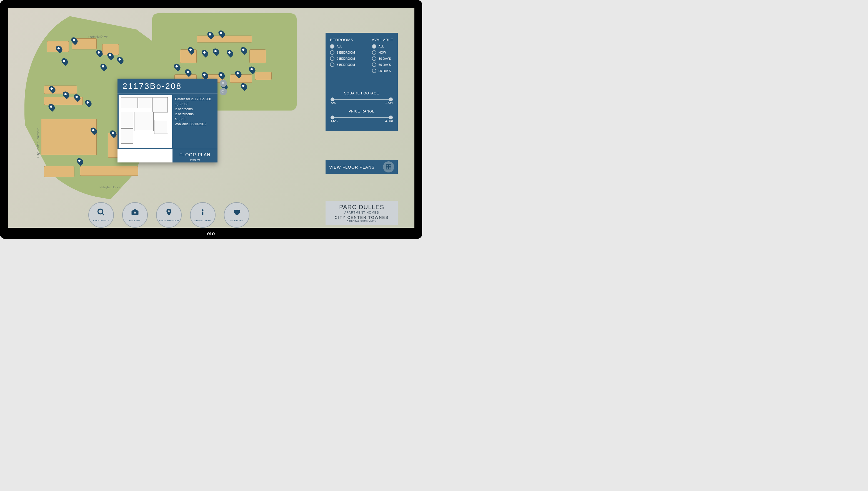 The width and height of the screenshot is (868, 491). I want to click on popup-header: 21173Bo-208 ✕ ♡, so click(167, 86).